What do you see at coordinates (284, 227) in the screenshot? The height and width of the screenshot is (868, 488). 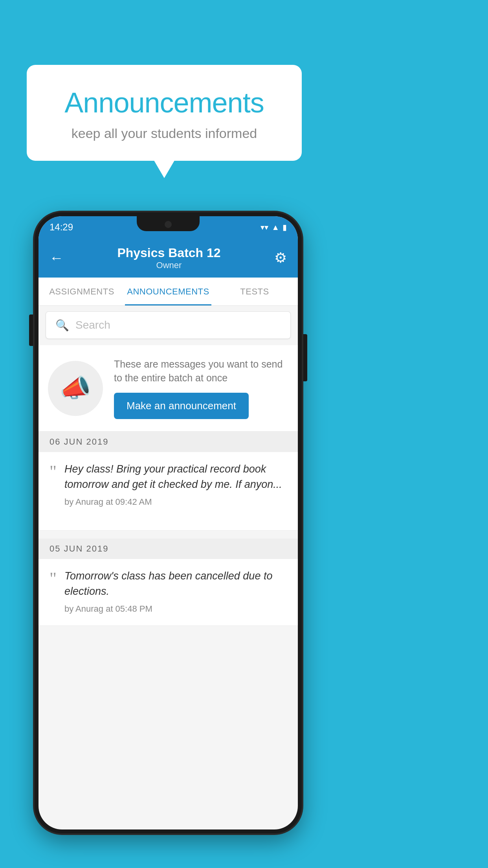 I see `battery-icon: ▮` at bounding box center [284, 227].